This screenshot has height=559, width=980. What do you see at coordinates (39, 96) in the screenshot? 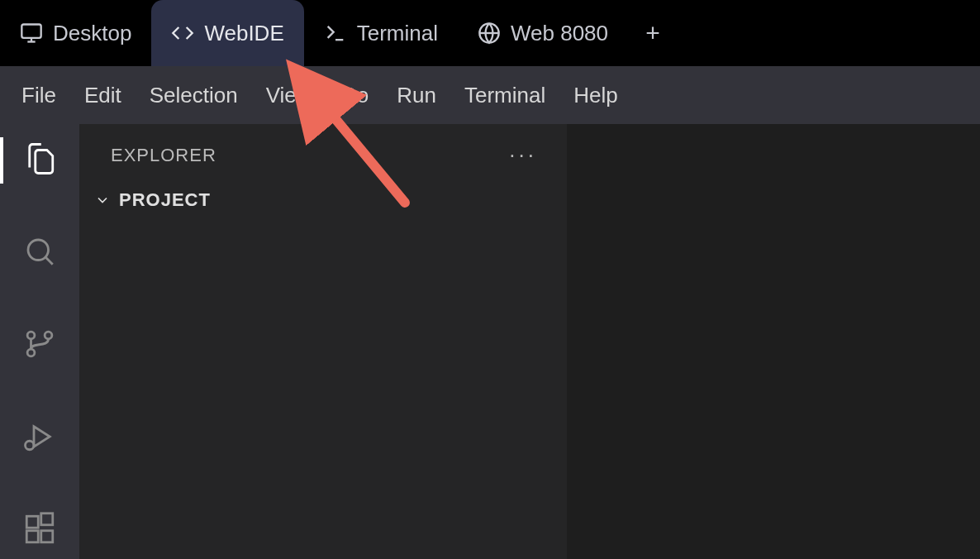
I see `menu-file: File` at bounding box center [39, 96].